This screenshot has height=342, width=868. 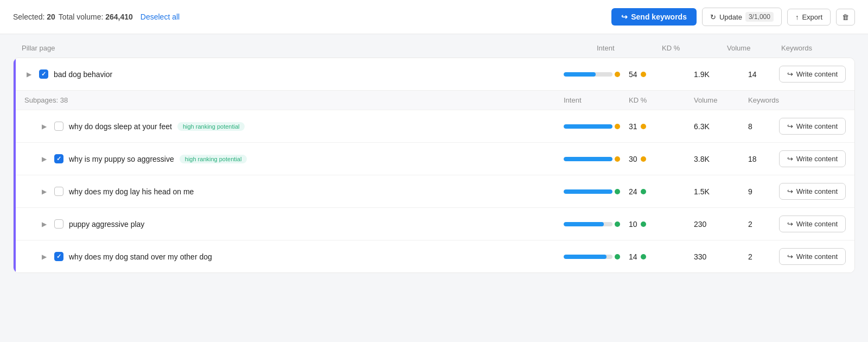 I want to click on subpage-title: why is my puppy so aggressive, so click(x=122, y=159).